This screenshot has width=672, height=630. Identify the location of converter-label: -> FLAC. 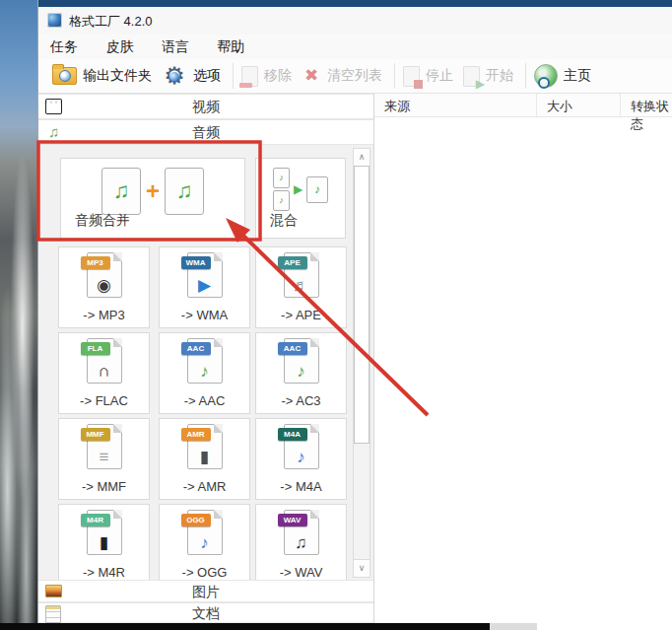
(104, 400).